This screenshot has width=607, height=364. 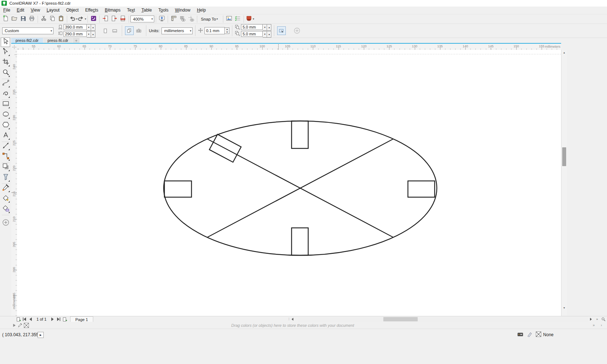 I want to click on page-width-down-button: ▾, so click(x=89, y=27).